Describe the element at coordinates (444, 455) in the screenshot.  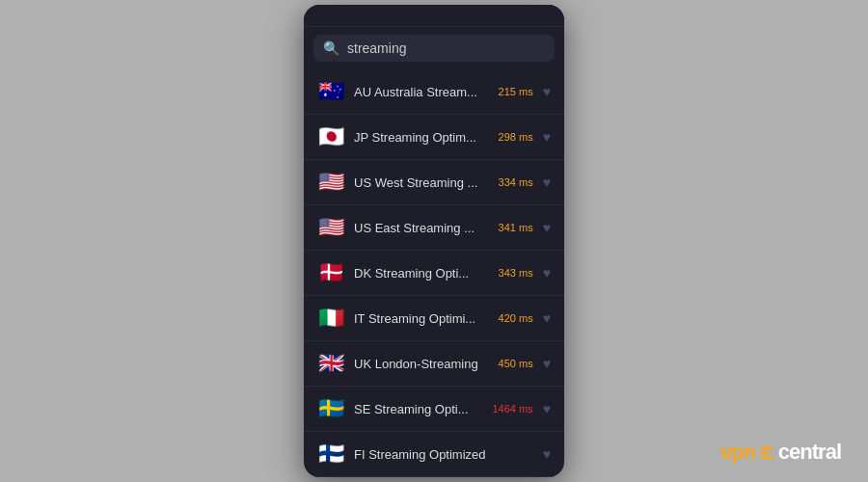
I see `server-name: FI Streaming Optimized` at that location.